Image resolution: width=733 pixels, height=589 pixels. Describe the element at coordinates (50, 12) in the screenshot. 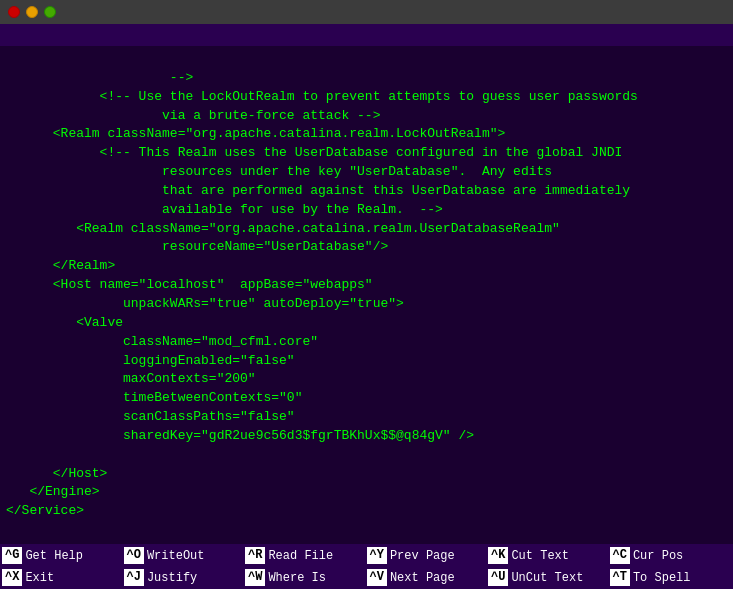

I see `maximize-button` at that location.